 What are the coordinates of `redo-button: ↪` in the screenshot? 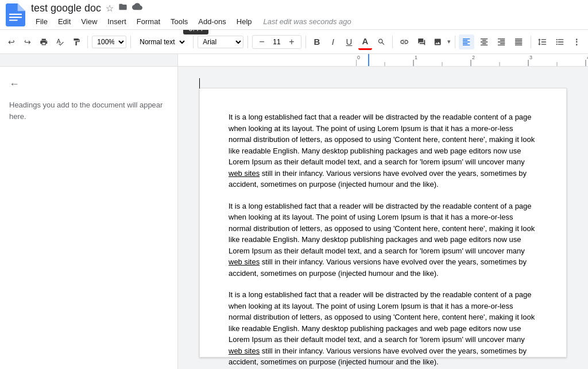 It's located at (28, 42).